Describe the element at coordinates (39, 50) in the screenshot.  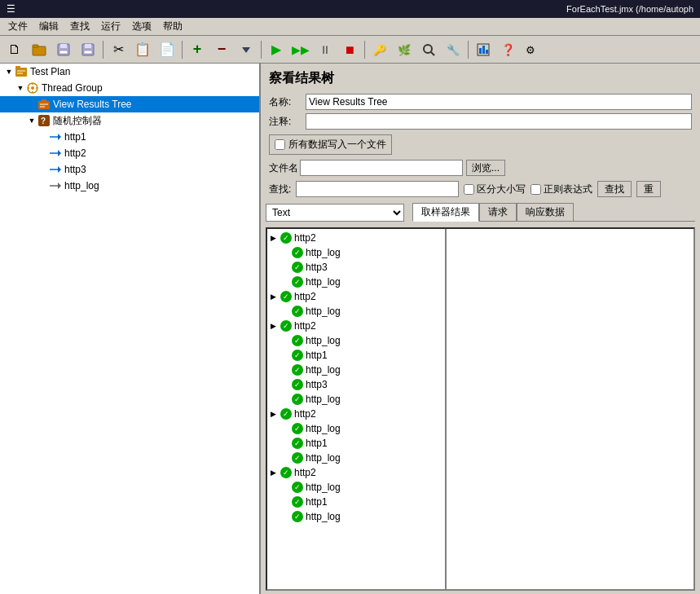
I see `open-button` at that location.